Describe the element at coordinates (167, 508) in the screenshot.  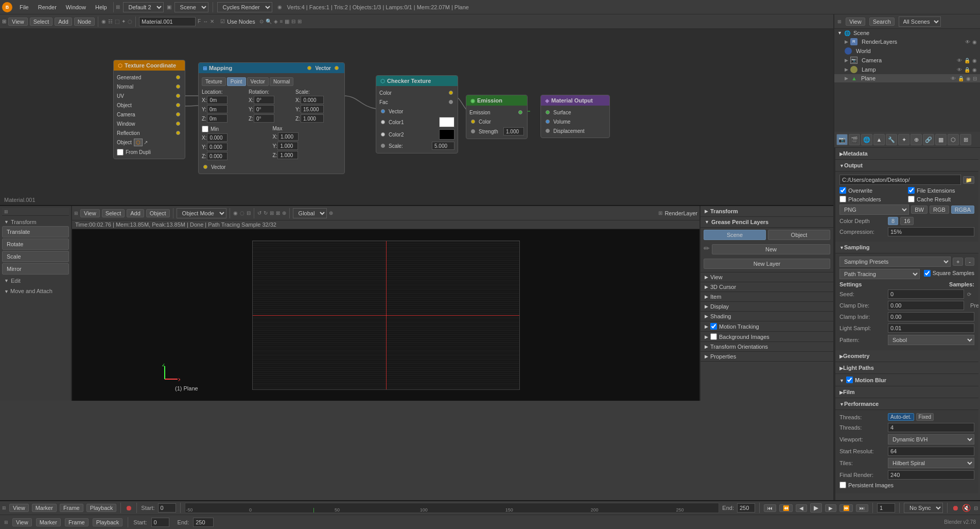
I see `start-frame-field` at that location.